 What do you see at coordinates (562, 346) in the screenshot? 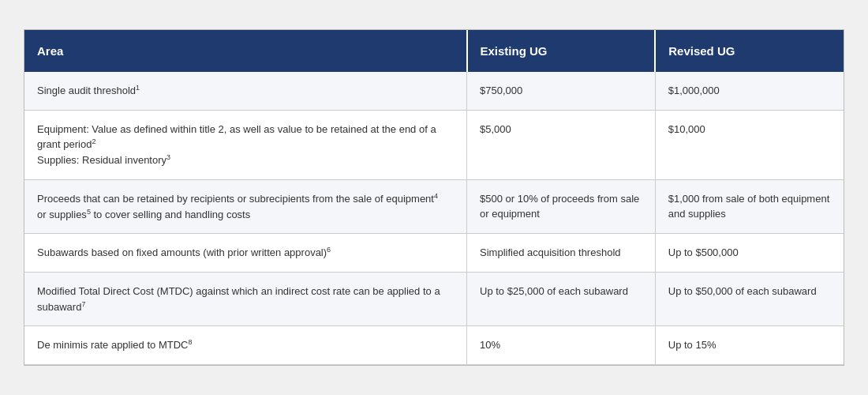
I see `cell-existing: 10%` at bounding box center [562, 346].